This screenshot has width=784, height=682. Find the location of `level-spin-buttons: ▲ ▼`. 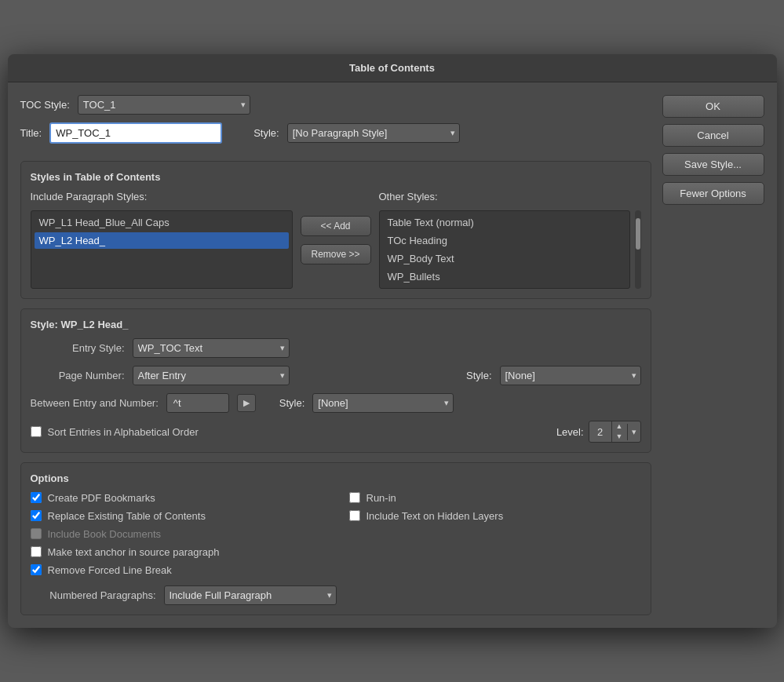

level-spin-buttons: ▲ ▼ is located at coordinates (619, 432).